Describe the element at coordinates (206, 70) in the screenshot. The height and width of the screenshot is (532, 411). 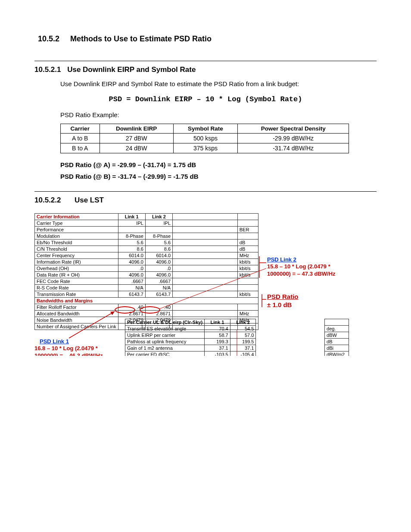
I see `section-10-5-2-1-heading: 10.5.2.1 Use Downlink EIRP and Symbol Ra…` at that location.